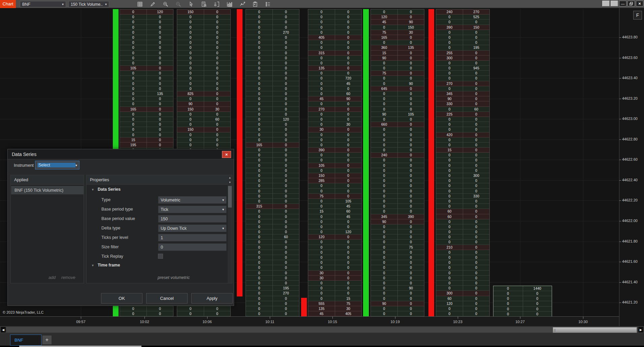 This screenshot has width=644, height=347. I want to click on scroll-up-icon: ▲, so click(230, 178).